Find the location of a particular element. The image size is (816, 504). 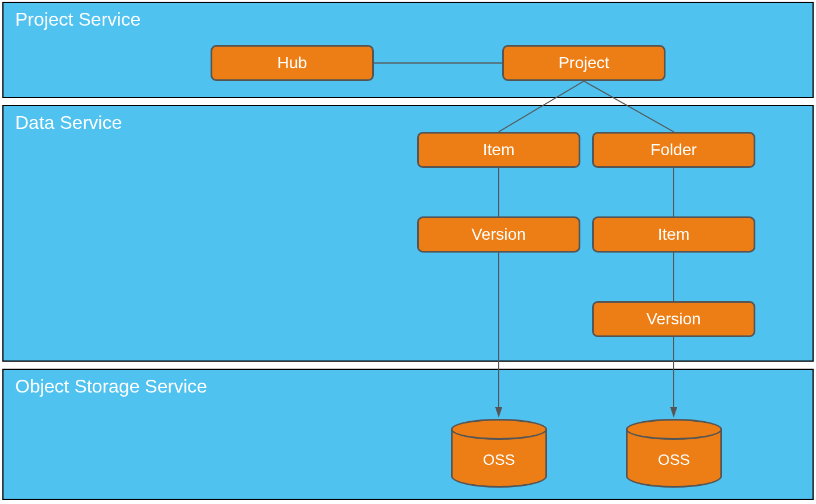

node-folder: Folder is located at coordinates (674, 150).